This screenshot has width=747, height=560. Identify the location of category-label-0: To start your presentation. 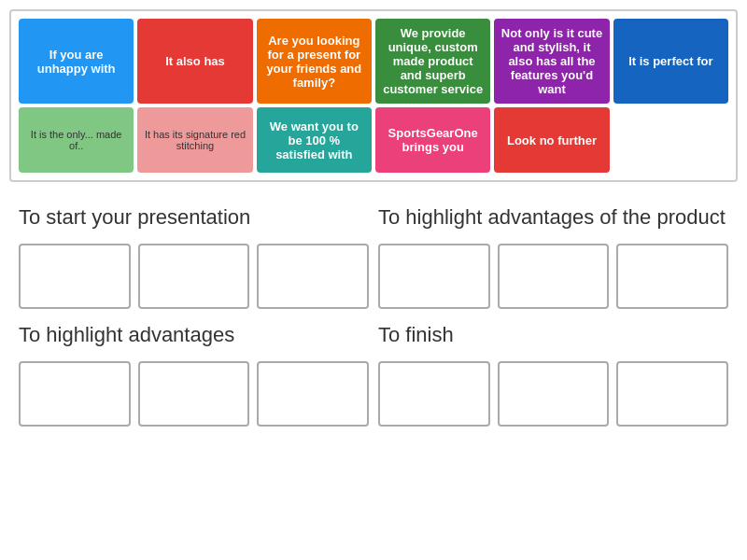
(194, 217).